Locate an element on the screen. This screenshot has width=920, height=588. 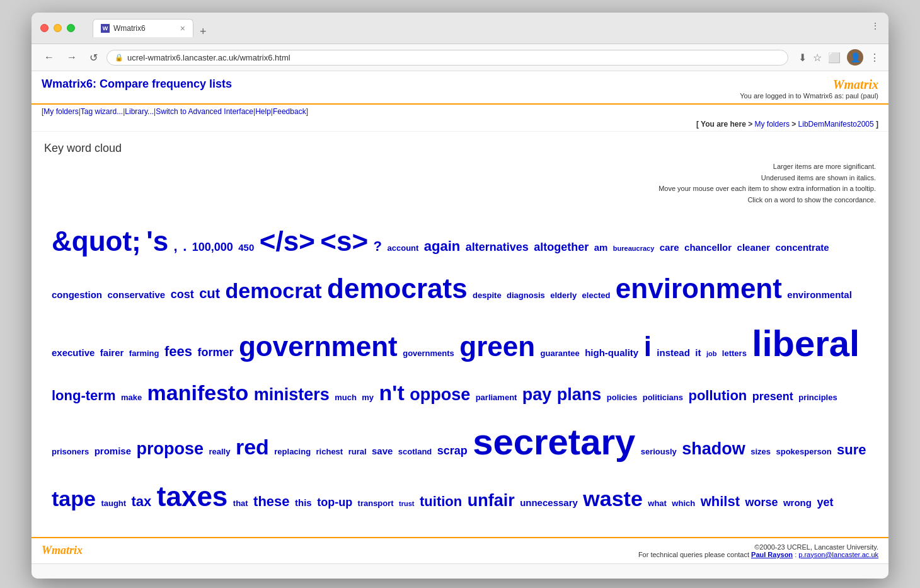
cloud-word: pollution is located at coordinates (717, 396).